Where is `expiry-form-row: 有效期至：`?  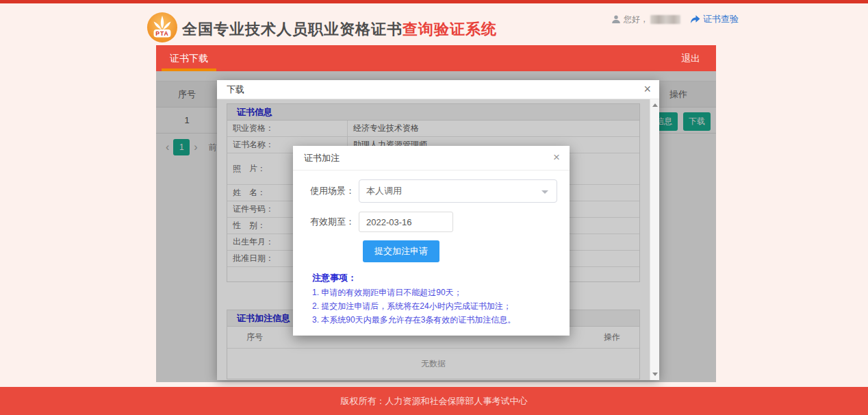
expiry-form-row: 有效期至： is located at coordinates (431, 222).